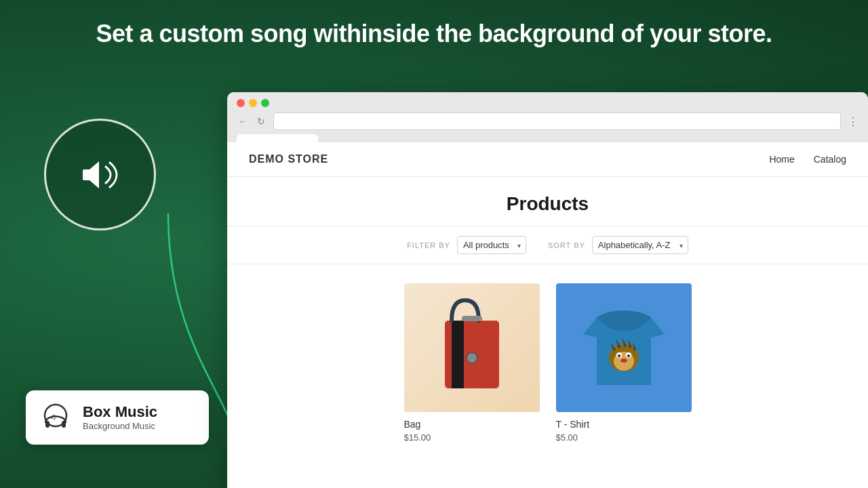 This screenshot has height=488, width=868. What do you see at coordinates (624, 348) in the screenshot?
I see `product-image-tshirt` at bounding box center [624, 348].